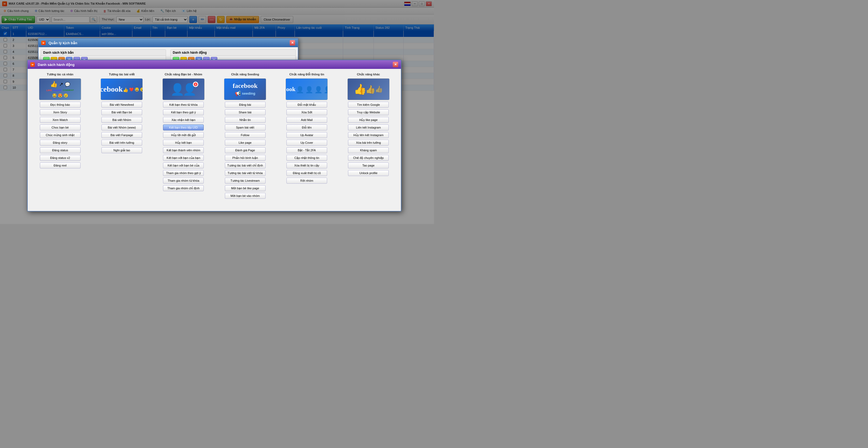 Image resolution: width=868 pixels, height=448 pixels. What do you see at coordinates (56, 65) in the screenshot?
I see `dialog-dlhd-title: Danh sách hành động` at bounding box center [56, 65].